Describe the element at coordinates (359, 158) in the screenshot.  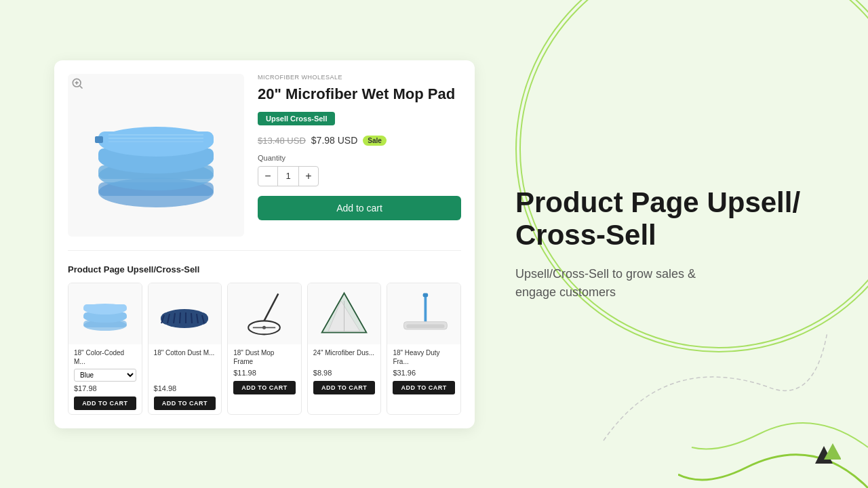
I see `quantity-label: Quantity` at that location.